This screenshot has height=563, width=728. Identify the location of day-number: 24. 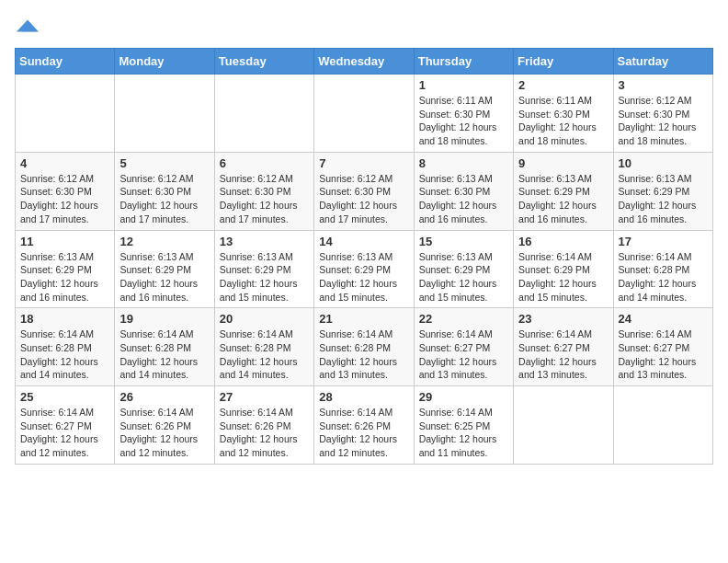
(664, 318).